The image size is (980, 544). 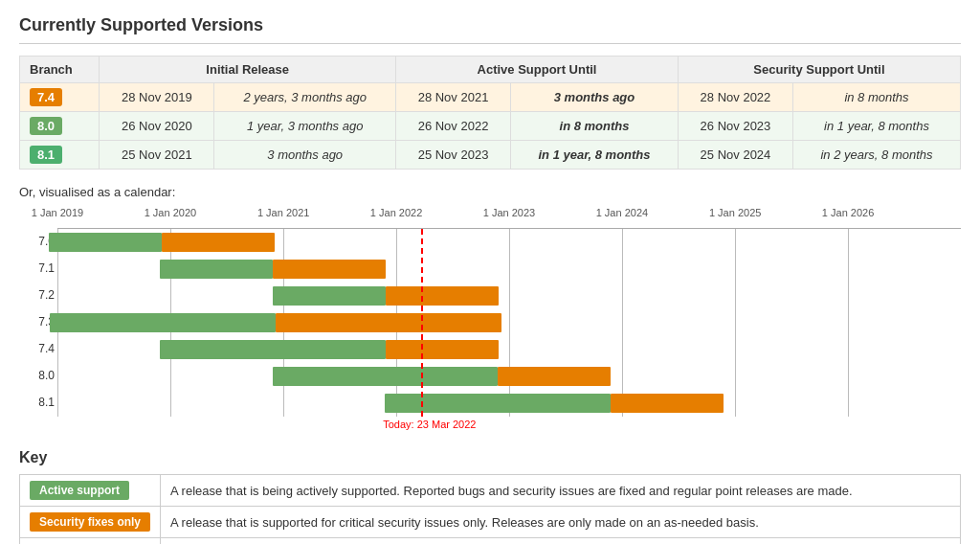 What do you see at coordinates (157, 155) in the screenshot?
I see `initial-date: 25 Nov 2021` at bounding box center [157, 155].